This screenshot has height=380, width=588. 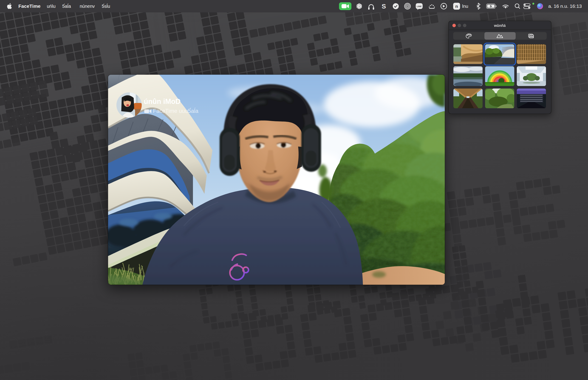 I want to click on svg-text: a. 16 n.u. 16:13, so click(x=565, y=6).